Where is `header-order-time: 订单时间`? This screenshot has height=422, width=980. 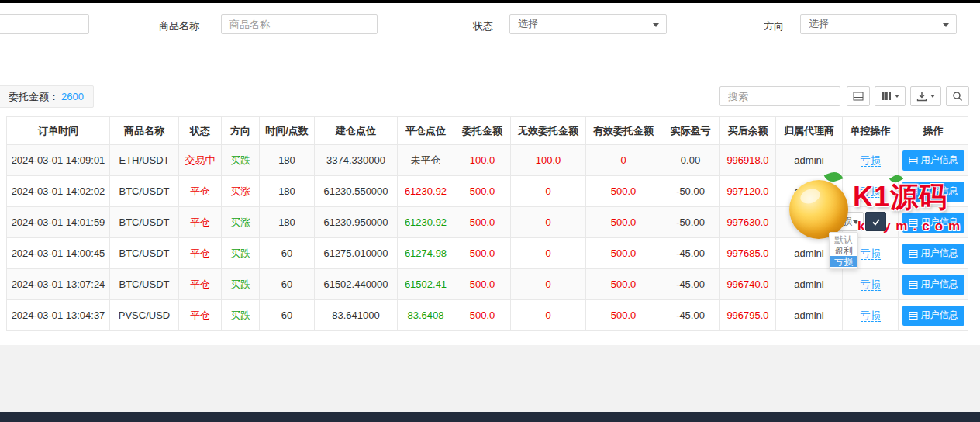 header-order-time: 订单时间 is located at coordinates (59, 131).